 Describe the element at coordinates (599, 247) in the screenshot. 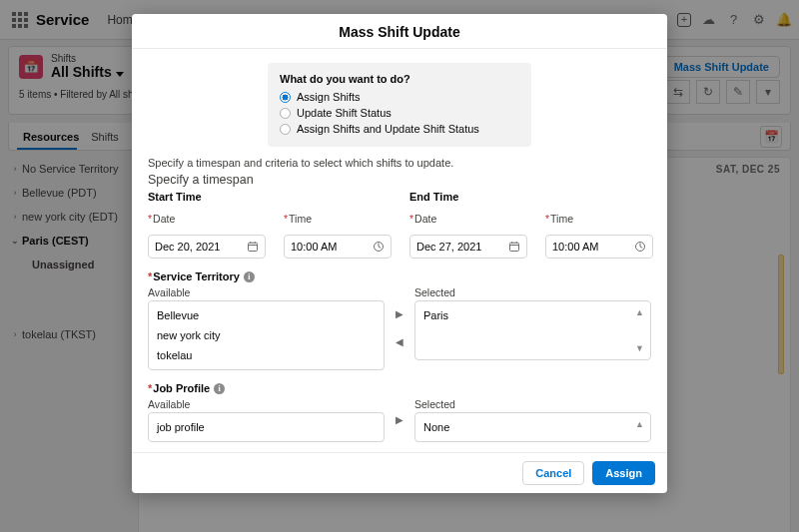

I see `end-time-input: 10:00 AM` at that location.